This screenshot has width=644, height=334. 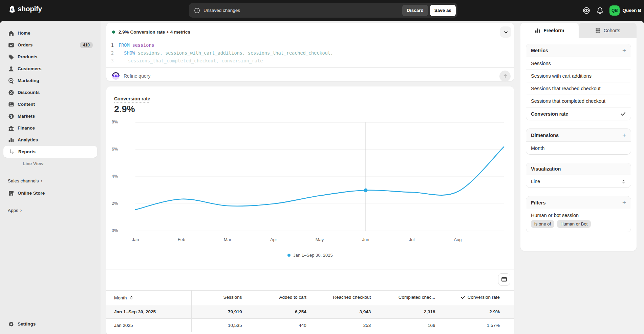 I want to click on refine-query-placeholder: Refine query, so click(x=309, y=76).